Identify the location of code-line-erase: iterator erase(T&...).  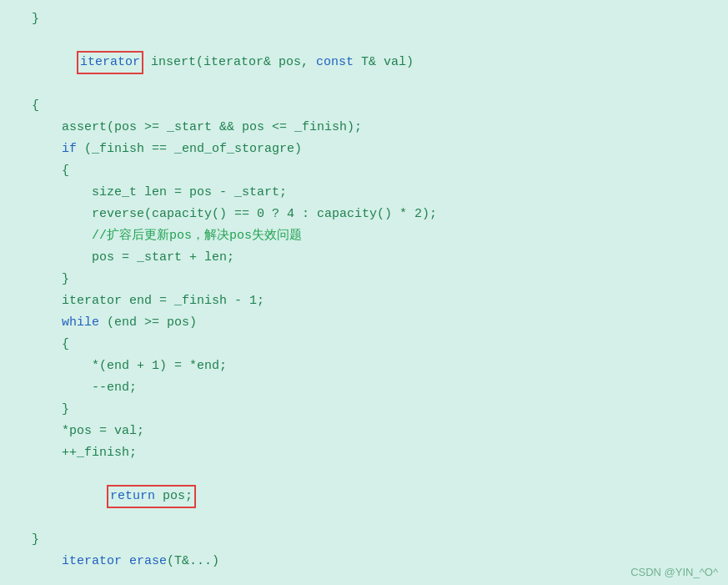
(364, 562).